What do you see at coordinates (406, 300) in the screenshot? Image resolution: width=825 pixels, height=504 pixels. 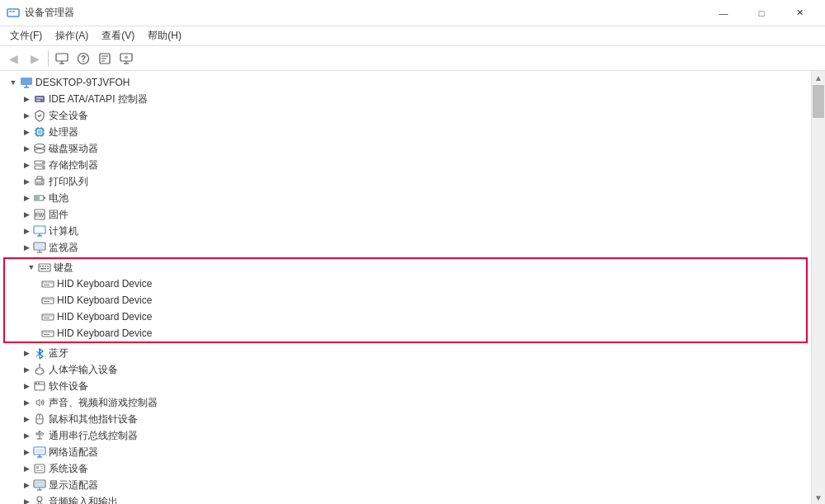 I see `tree-item-hid2: HID Keyboard Device` at bounding box center [406, 300].